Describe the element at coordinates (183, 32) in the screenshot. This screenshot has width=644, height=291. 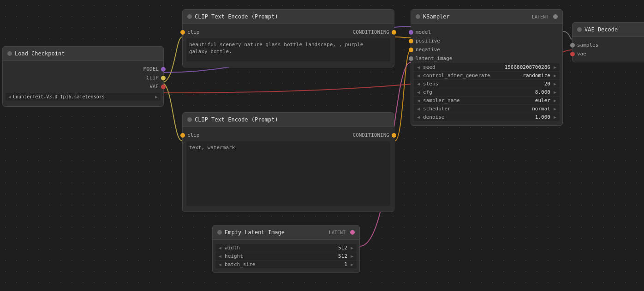
I see `clip-top-clip-in-port` at that location.